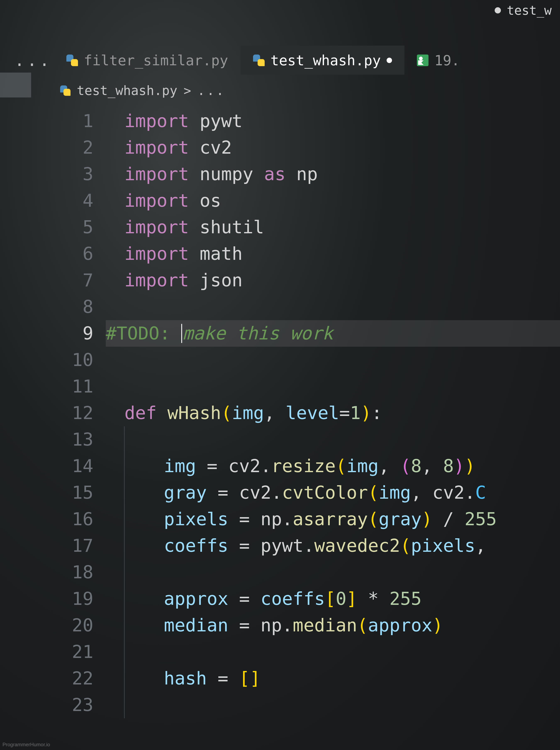  Describe the element at coordinates (342, 678) in the screenshot. I see `code-line: hash = []` at that location.